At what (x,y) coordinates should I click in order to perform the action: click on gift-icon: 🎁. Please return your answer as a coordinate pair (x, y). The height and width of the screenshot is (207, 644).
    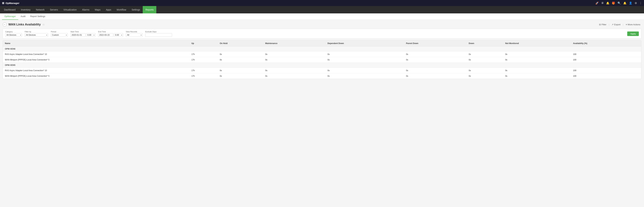
    Looking at the image, I should click on (614, 3).